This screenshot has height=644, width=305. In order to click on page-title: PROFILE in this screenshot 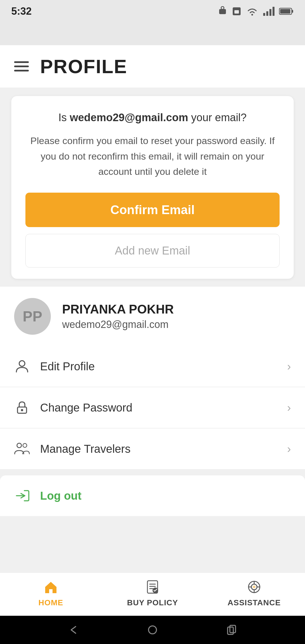, I will do `click(84, 66)`.